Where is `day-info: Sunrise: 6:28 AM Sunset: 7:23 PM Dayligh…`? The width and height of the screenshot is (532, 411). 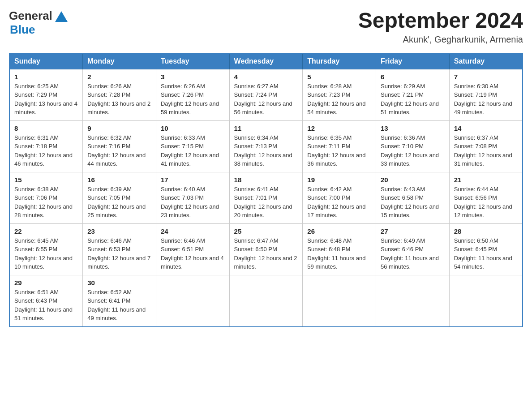
day-info: Sunrise: 6:28 AM Sunset: 7:23 PM Dayligh… is located at coordinates (339, 99).